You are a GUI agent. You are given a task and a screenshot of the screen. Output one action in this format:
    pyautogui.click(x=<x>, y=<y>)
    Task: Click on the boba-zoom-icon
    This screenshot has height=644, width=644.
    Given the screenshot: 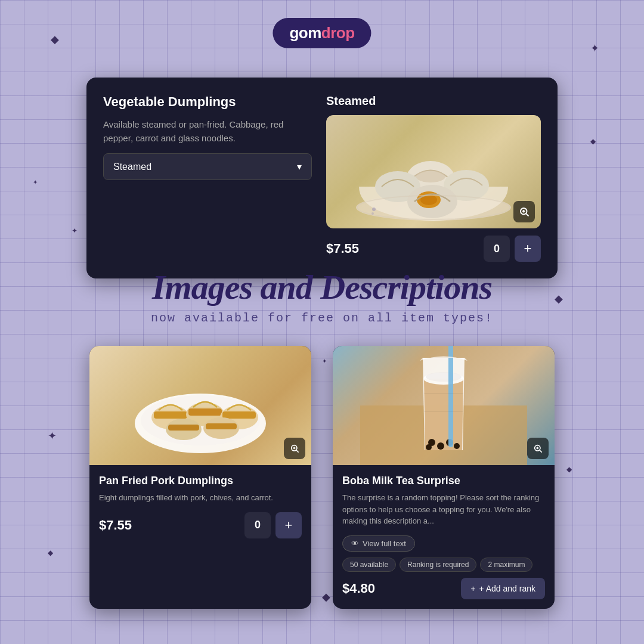 What is the action you would take?
    pyautogui.click(x=538, y=448)
    